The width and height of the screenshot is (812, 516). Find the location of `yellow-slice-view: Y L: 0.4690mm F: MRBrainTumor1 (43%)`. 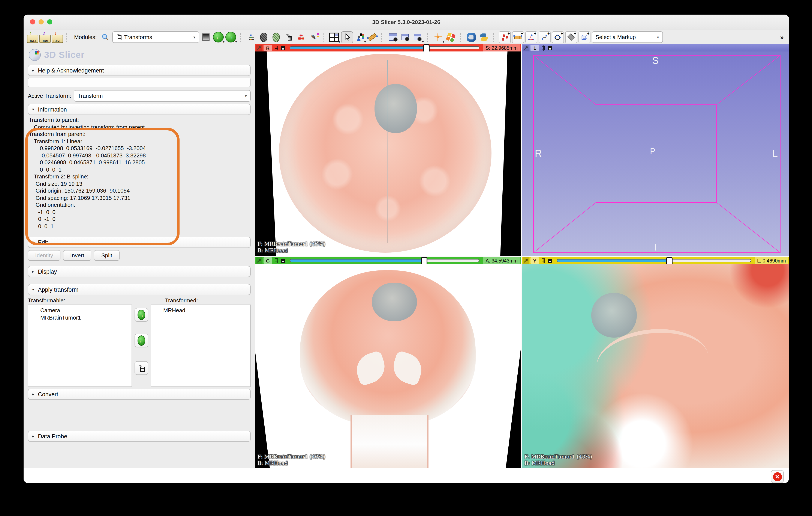

yellow-slice-view: Y L: 0.4690mm F: MRBrainTumor1 (43%) is located at coordinates (656, 362).